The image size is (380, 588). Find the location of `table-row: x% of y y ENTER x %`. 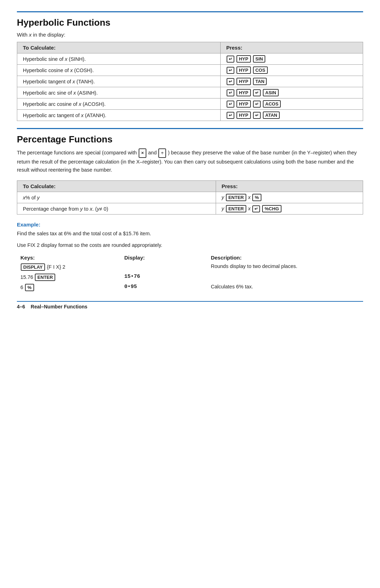

table-row: x% of y y ENTER x % is located at coordinates (190, 198).